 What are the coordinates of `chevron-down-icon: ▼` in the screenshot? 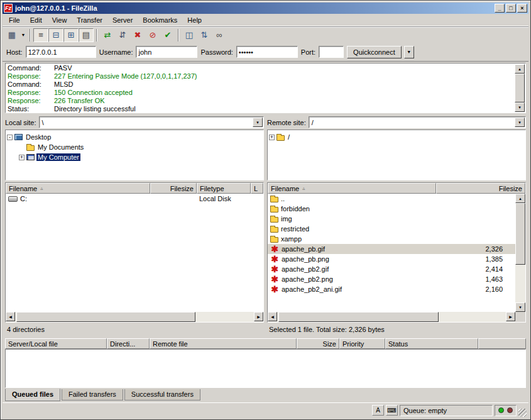 It's located at (408, 52).